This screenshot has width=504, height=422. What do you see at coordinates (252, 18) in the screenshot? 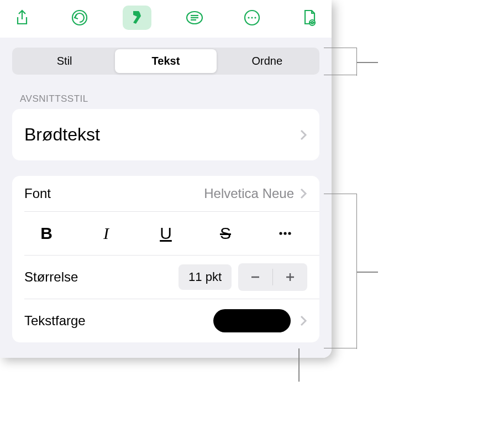
I see `more-button` at bounding box center [252, 18].